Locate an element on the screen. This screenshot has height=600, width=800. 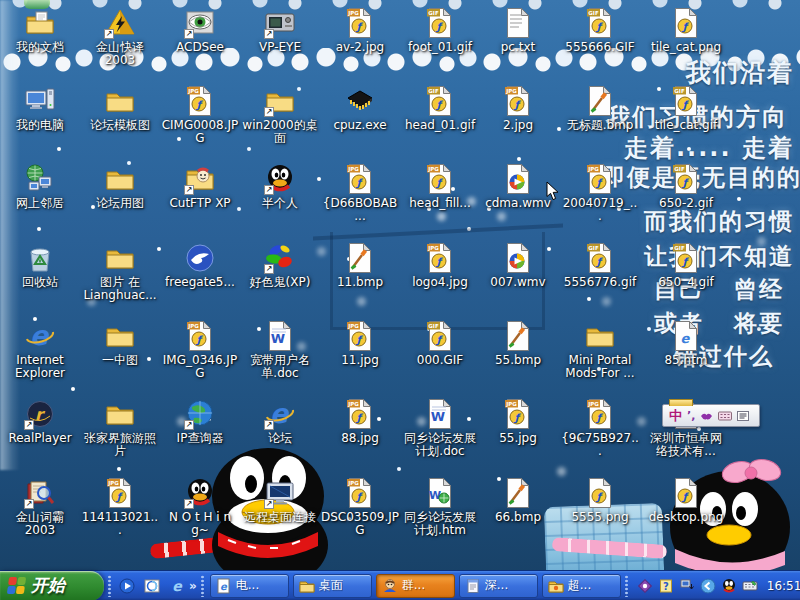
desktop-icon: ↗CutFTP XP is located at coordinates (200, 186).